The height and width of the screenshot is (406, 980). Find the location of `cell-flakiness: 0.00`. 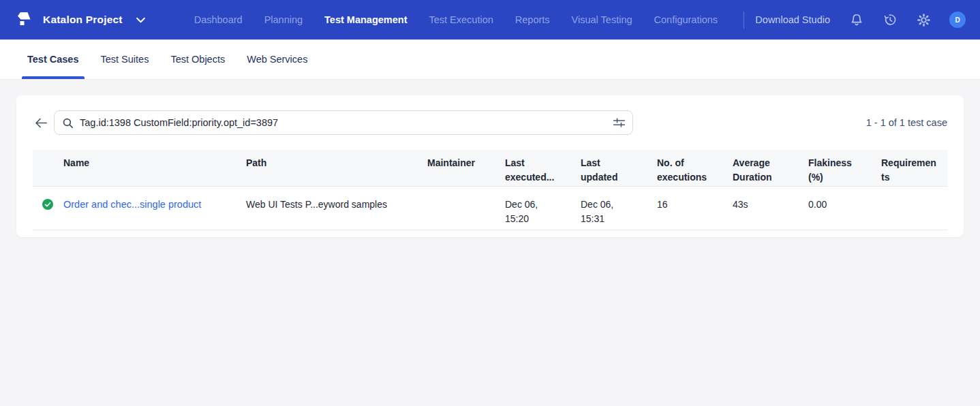

cell-flakiness: 0.00 is located at coordinates (845, 208).